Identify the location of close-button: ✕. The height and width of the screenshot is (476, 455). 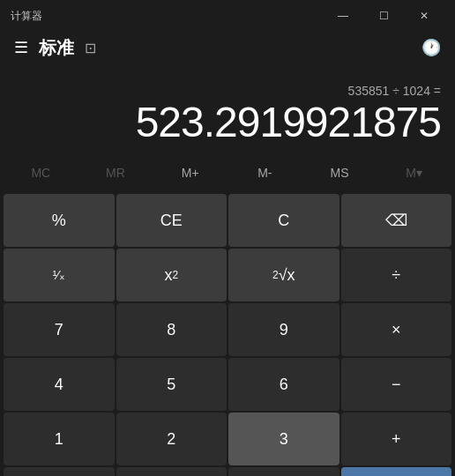
(424, 16).